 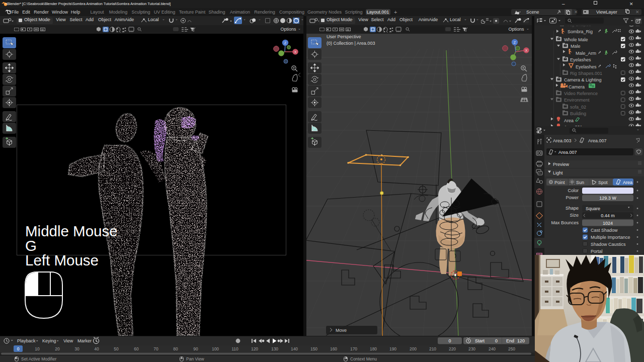 What do you see at coordinates (604, 230) in the screenshot?
I see `svg-text: Cast Shadow` at bounding box center [604, 230].